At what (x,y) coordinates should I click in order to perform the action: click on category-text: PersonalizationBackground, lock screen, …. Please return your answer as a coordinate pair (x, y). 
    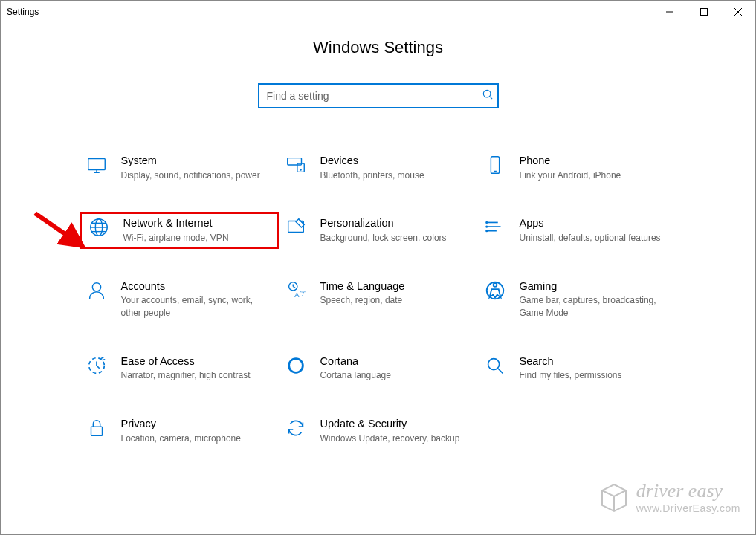
    Looking at the image, I should click on (382, 230).